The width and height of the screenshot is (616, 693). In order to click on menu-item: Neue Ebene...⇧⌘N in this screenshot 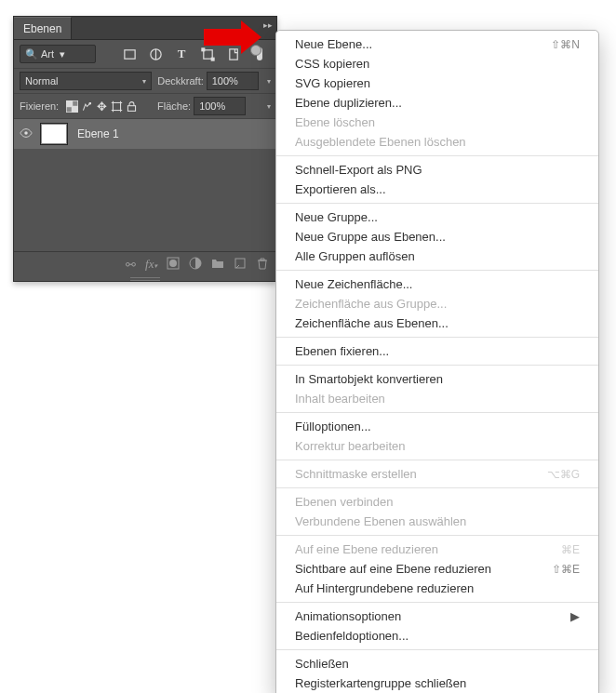, I will do `click(437, 45)`.